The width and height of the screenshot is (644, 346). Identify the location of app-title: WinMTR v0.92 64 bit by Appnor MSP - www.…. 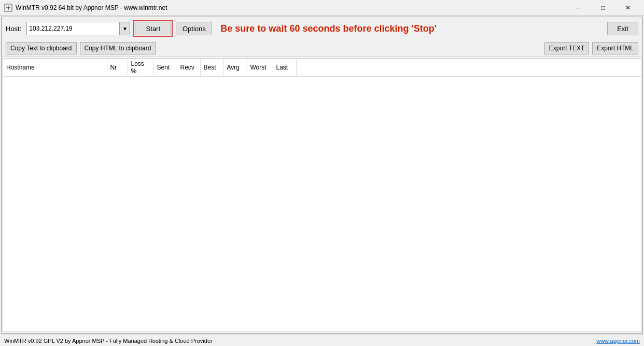
(291, 8).